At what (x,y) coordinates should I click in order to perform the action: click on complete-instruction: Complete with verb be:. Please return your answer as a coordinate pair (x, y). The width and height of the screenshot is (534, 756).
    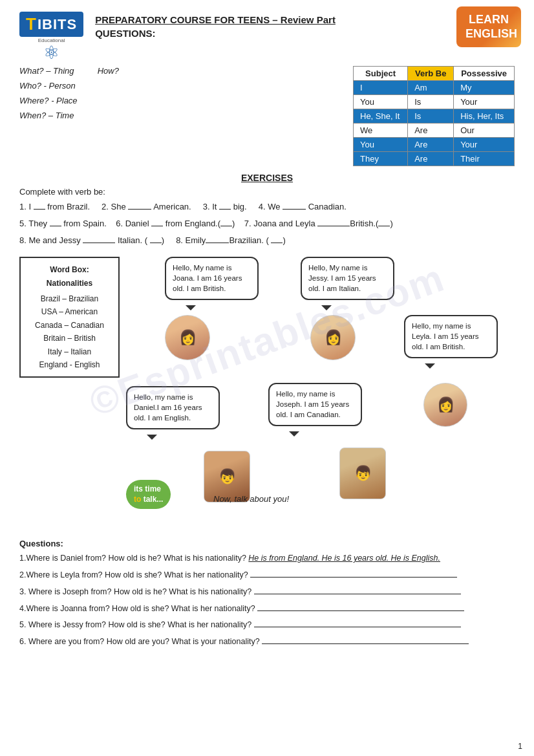
    Looking at the image, I should click on (267, 191).